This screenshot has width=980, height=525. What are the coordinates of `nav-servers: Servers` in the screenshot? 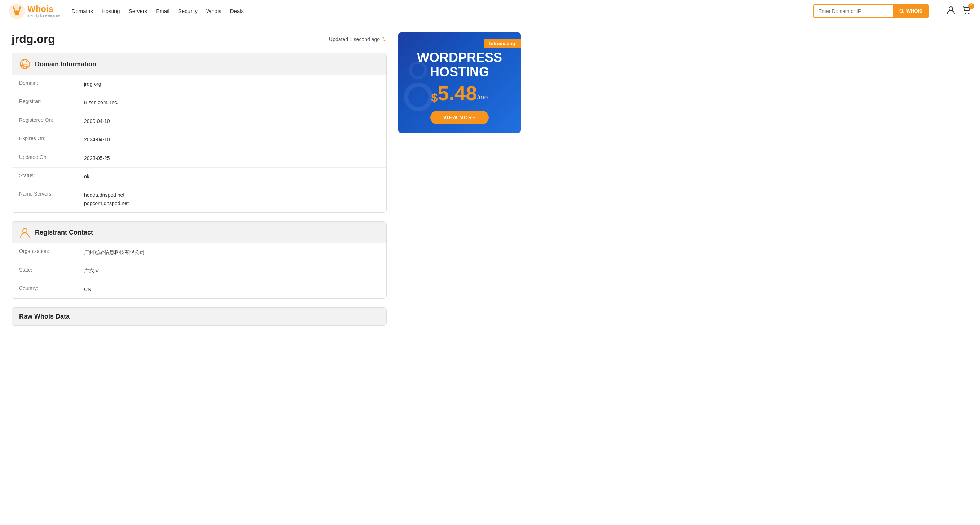 It's located at (138, 11).